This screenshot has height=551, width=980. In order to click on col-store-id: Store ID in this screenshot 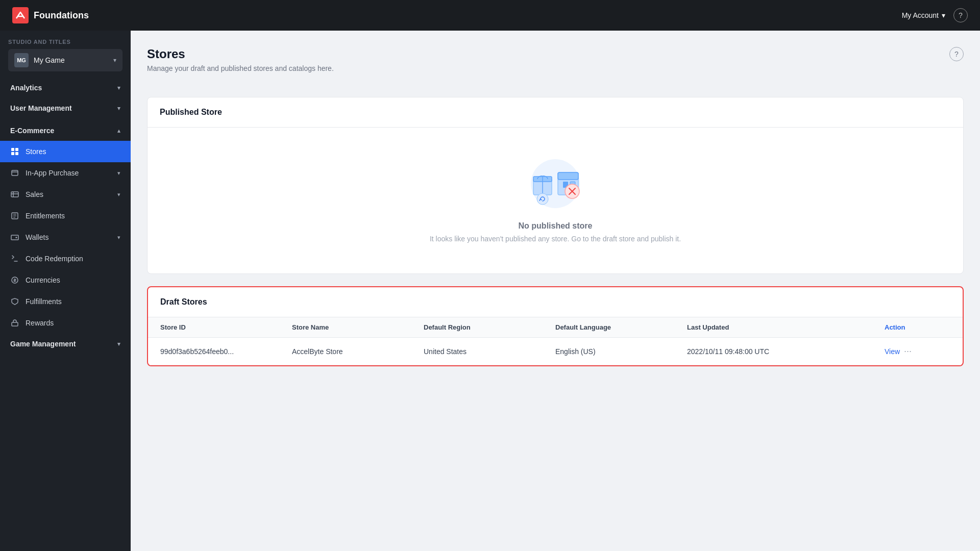, I will do `click(226, 328)`.